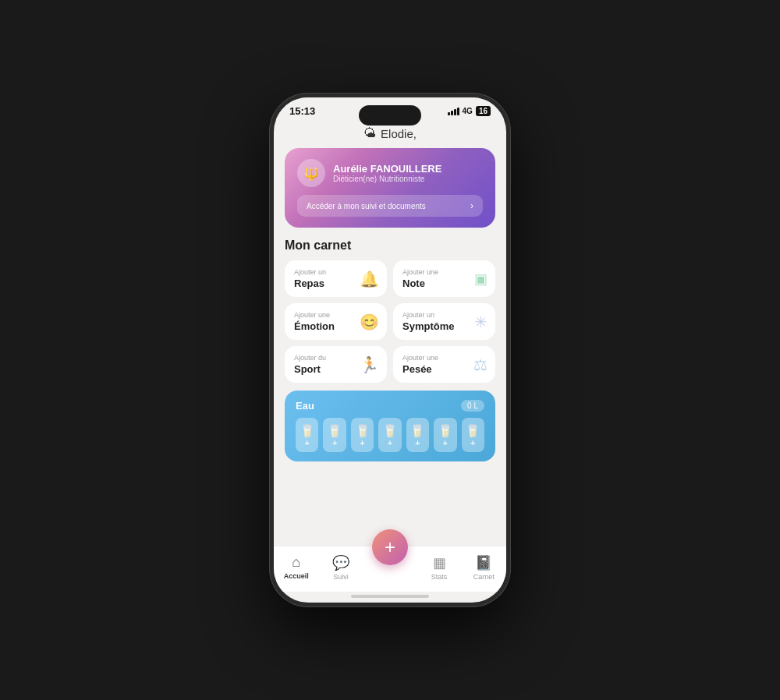 Image resolution: width=780 pixels, height=700 pixels. I want to click on doctor-card: 🔱 Aurélie FANOUILLERE Diéticien(ne) Nutr…, so click(390, 188).